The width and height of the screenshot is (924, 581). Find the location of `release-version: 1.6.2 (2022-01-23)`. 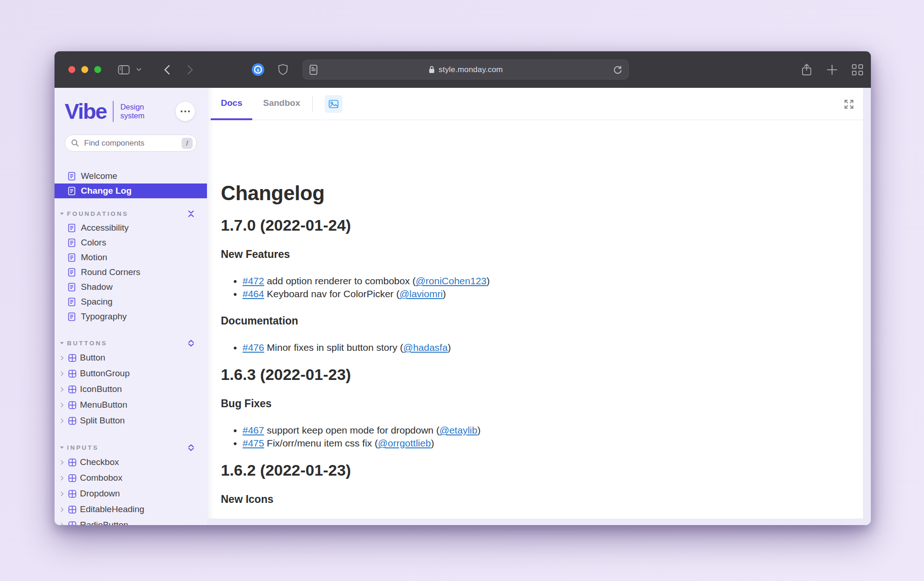

release-version: 1.6.2 (2022-01-23) is located at coordinates (528, 470).